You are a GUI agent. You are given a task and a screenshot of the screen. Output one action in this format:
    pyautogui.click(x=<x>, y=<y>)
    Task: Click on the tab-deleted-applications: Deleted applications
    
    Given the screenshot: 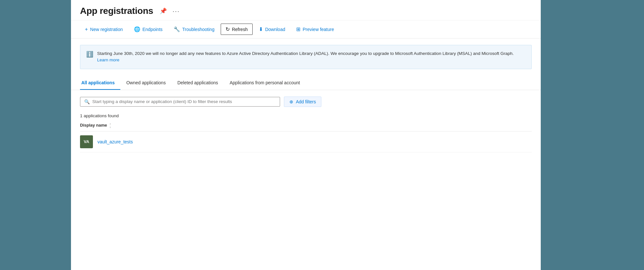 What is the action you would take?
    pyautogui.click(x=198, y=83)
    